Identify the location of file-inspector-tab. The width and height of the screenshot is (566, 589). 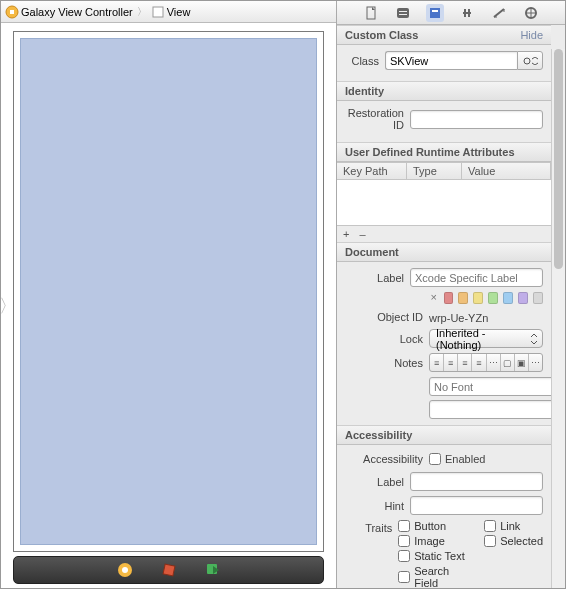
(371, 13).